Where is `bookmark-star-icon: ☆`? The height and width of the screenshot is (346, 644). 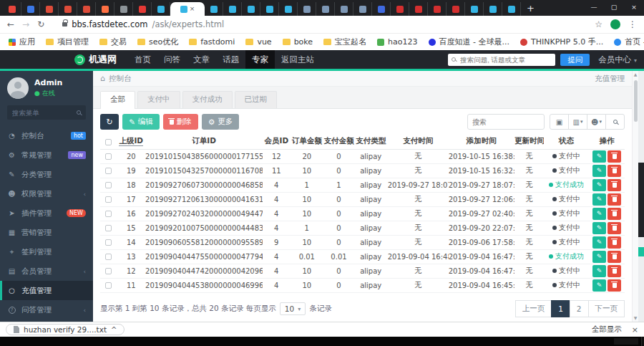 bookmark-star-icon: ☆ is located at coordinates (598, 24).